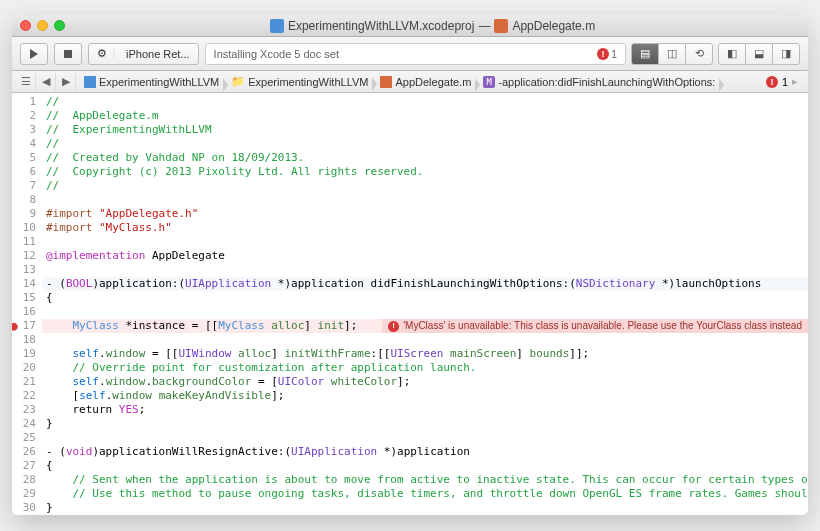 The width and height of the screenshot is (820, 531). I want to click on error-count: 1, so click(614, 54).